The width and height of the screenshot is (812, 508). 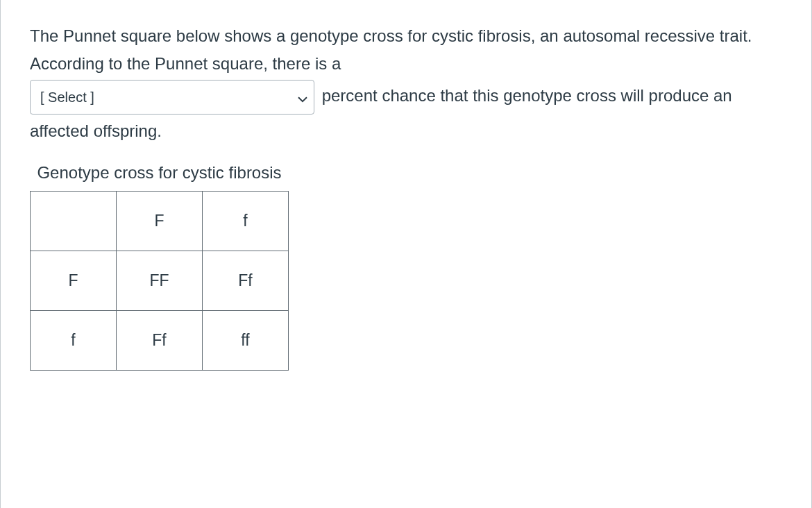 I want to click on answer-select: [ Select ], so click(x=172, y=97).